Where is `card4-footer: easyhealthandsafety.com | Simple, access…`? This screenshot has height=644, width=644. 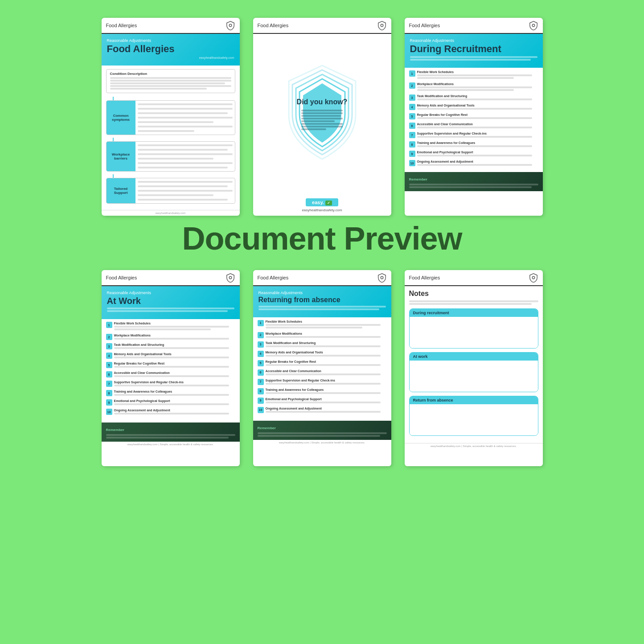 card4-footer: easyhealthandsafety.com | Simple, access… is located at coordinates (171, 444).